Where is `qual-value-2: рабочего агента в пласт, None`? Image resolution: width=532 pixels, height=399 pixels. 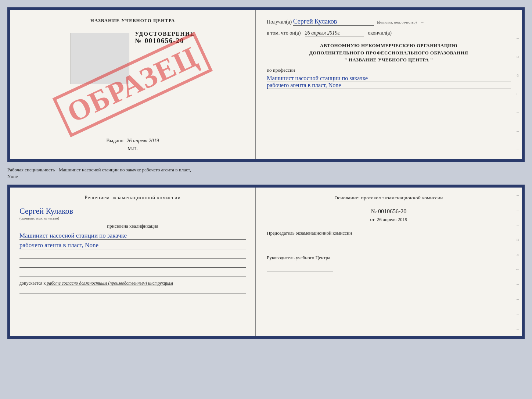
qual-value-2: рабочего агента в пласт, None is located at coordinates (133, 246).